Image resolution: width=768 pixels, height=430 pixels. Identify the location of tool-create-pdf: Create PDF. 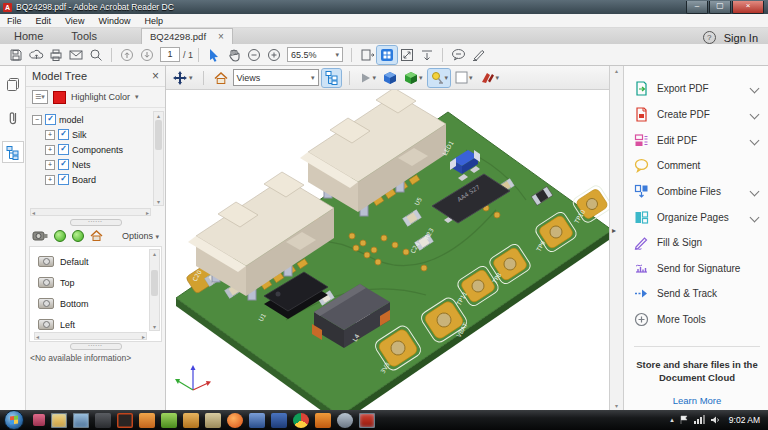
(697, 115).